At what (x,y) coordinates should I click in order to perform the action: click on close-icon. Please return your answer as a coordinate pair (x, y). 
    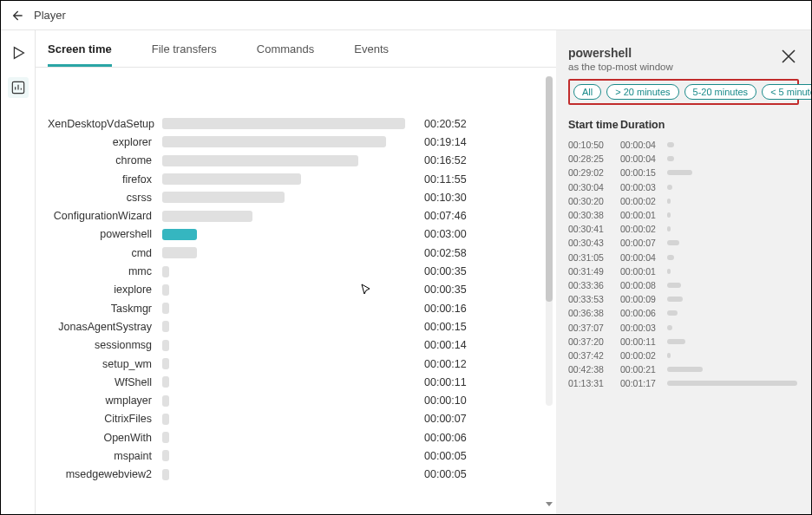
    Looking at the image, I should click on (789, 56).